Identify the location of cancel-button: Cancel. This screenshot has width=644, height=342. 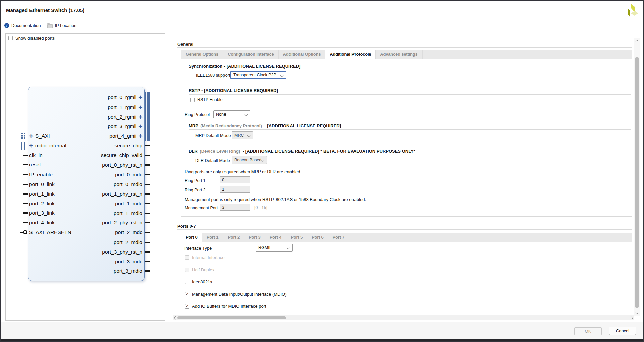
(623, 331).